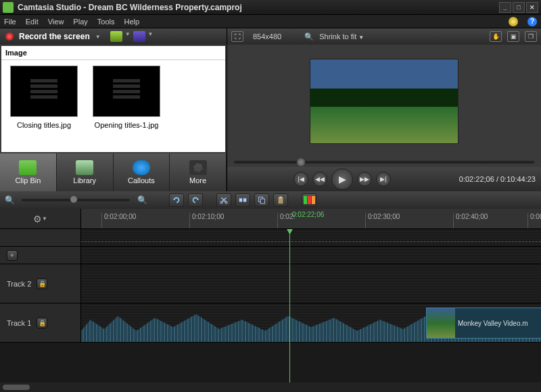  Describe the element at coordinates (311, 219) in the screenshot. I see `timeline-ruler: 0:02:00;00 0:02:10;00 0:02: 0:02:30;00 0…` at that location.